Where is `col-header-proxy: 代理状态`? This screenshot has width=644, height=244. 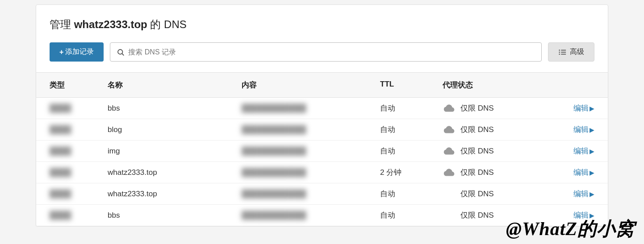 col-header-proxy: 代理状态 is located at coordinates (498, 85).